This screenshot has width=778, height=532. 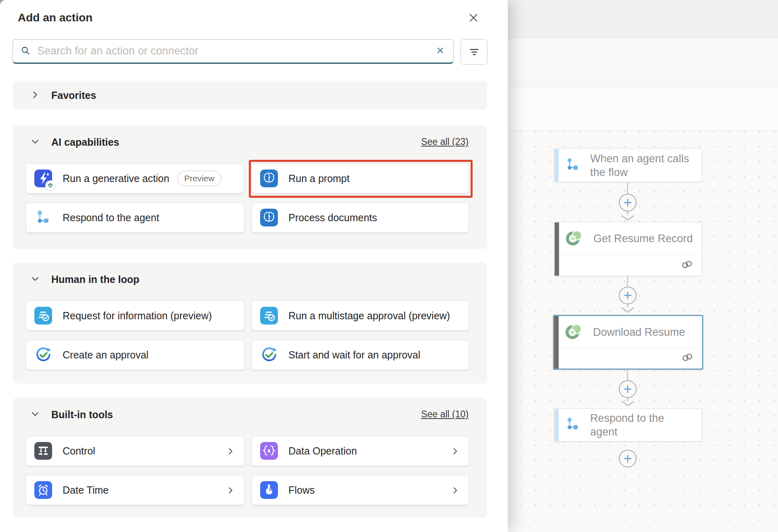 I want to click on search-icon, so click(x=25, y=51).